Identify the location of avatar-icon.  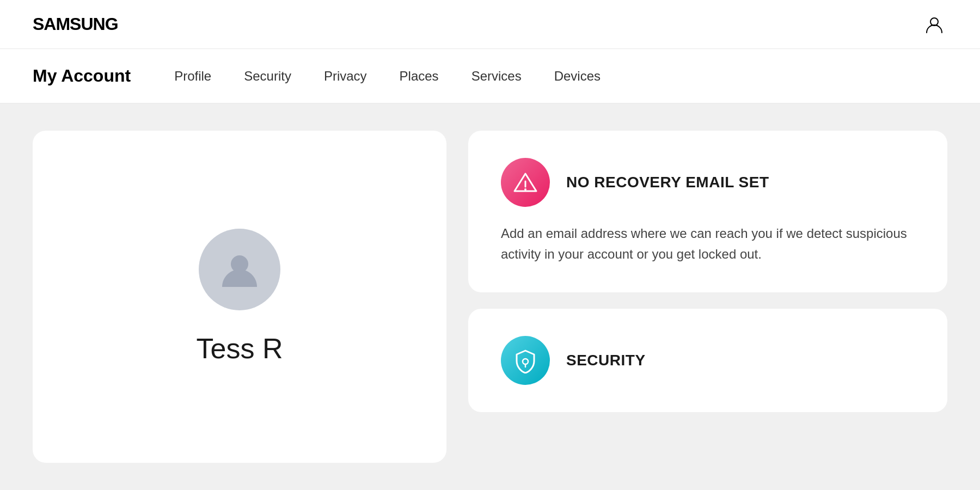
(240, 270).